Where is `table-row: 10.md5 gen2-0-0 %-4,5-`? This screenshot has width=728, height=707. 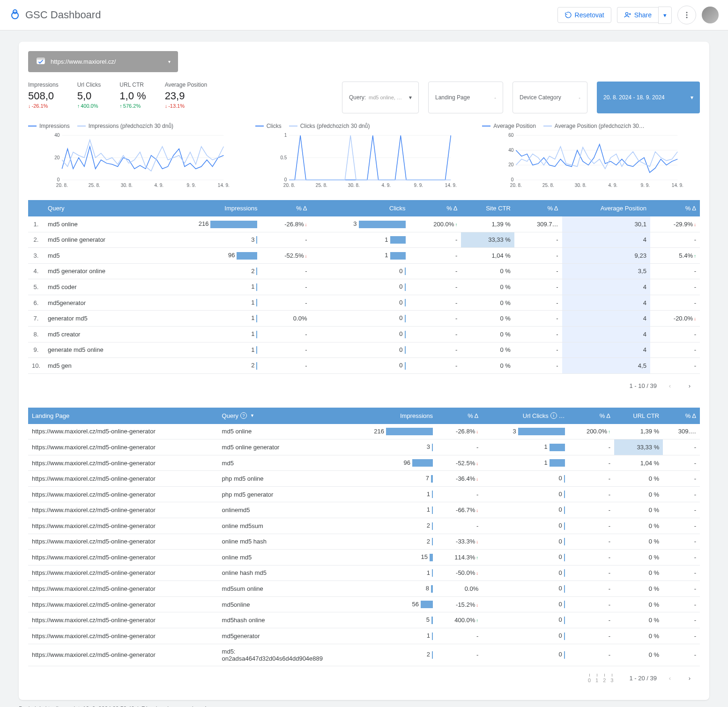
table-row: 10.md5 gen2-0-0 %-4,5- is located at coordinates (364, 366).